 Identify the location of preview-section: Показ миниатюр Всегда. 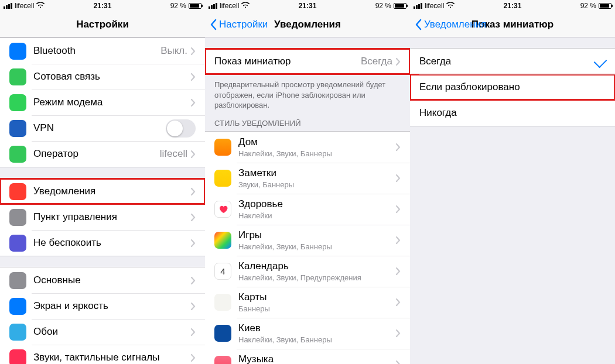
(308, 61).